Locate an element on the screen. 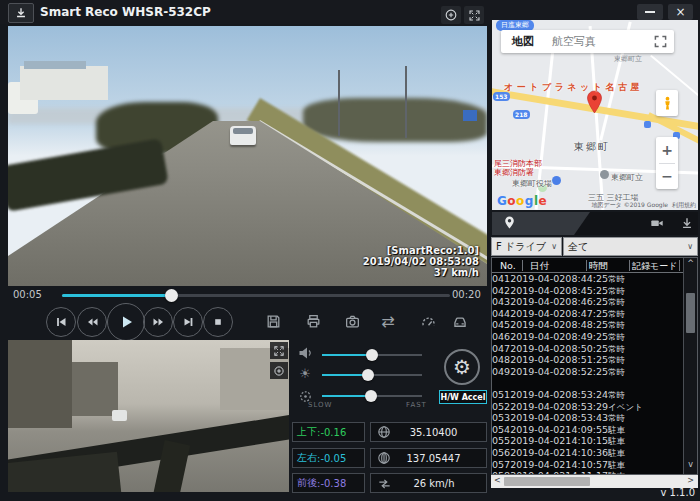 Image resolution: width=700 pixels, height=501 pixels. map-tab: 地図 is located at coordinates (523, 42).